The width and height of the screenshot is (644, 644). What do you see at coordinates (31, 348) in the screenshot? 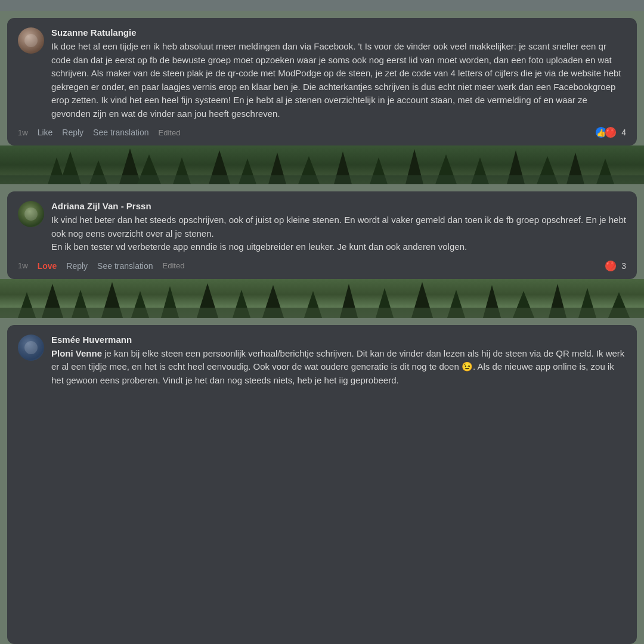
I see `avatar-esmee` at bounding box center [31, 348].